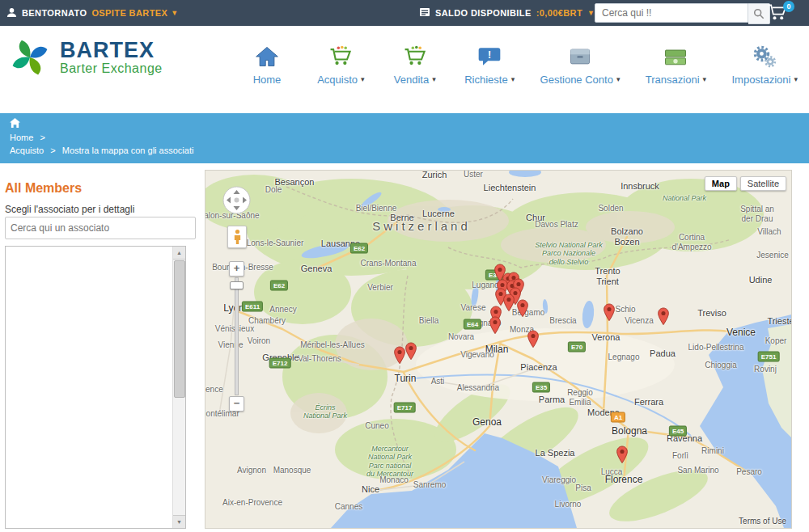  I want to click on search-input, so click(671, 13).